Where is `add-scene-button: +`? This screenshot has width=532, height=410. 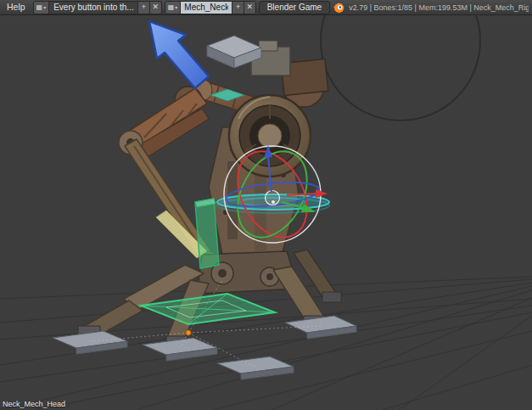
add-scene-button: + is located at coordinates (238, 8).